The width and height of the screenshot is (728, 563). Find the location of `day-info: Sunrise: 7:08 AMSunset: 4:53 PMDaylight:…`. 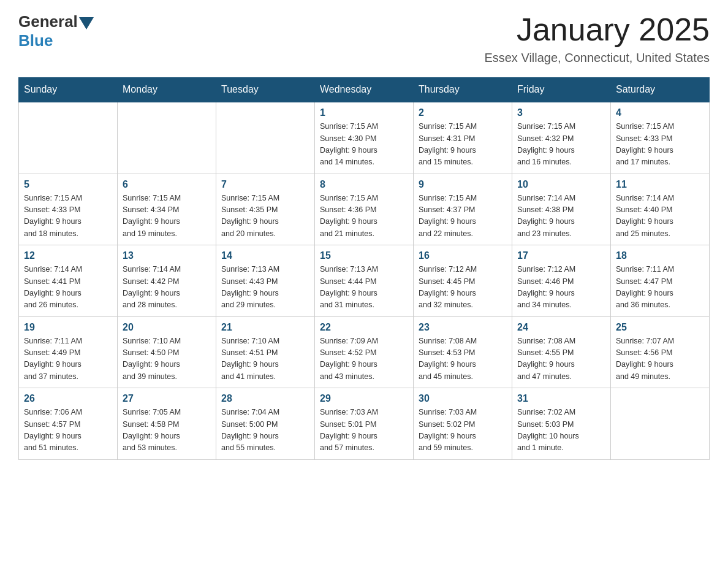

day-info: Sunrise: 7:08 AMSunset: 4:53 PMDaylight:… is located at coordinates (463, 359).